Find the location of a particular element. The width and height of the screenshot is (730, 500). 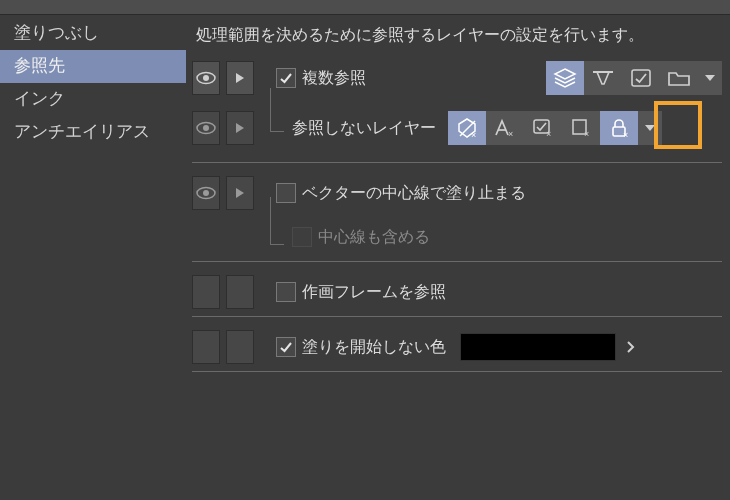

multi-reference-label: 複数参照 is located at coordinates (334, 78).